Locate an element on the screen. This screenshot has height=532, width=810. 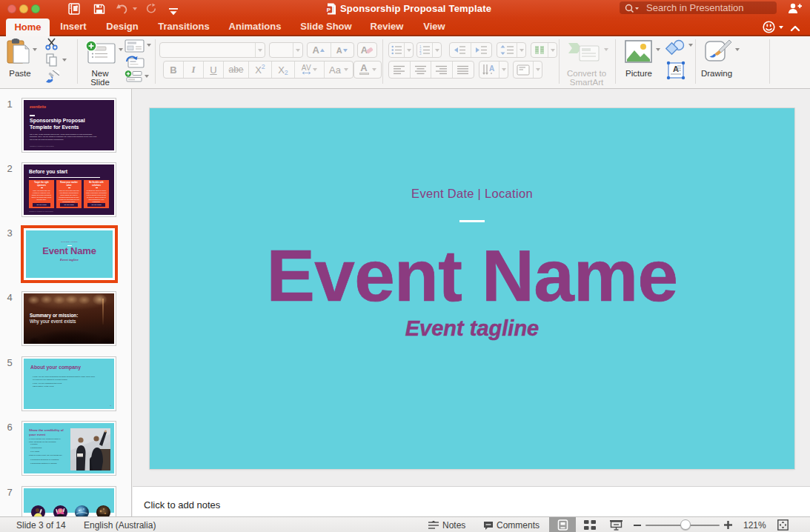
zoom-level: 121% is located at coordinates (754, 525).